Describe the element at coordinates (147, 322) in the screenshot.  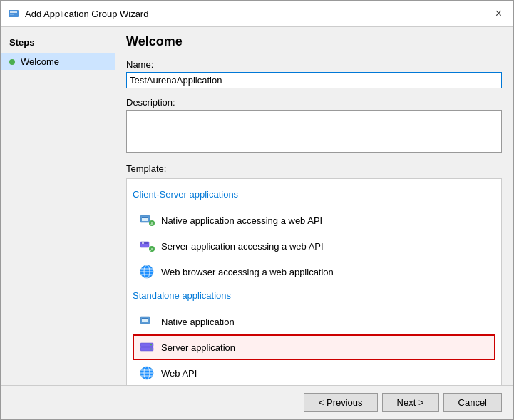
I see `icon-native-app` at that location.